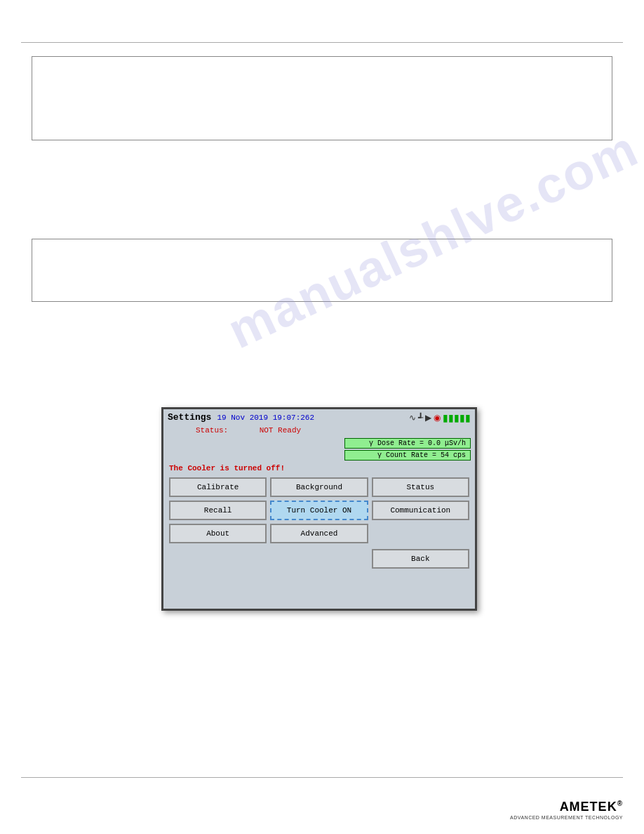  What do you see at coordinates (217, 510) in the screenshot?
I see `recall-button: Recall` at bounding box center [217, 510].